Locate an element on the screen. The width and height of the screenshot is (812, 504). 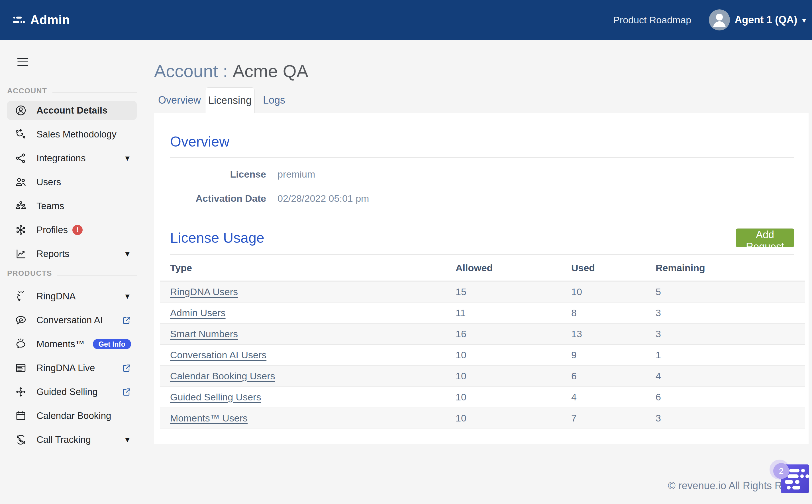
sidebar-item-sales-methodology: Sales Methodology is located at coordinates (72, 134).